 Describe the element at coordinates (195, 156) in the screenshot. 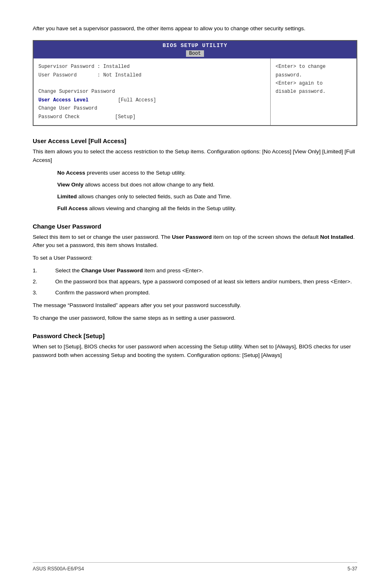

I see `section-body-1: This item allows you to select the acces…` at that location.